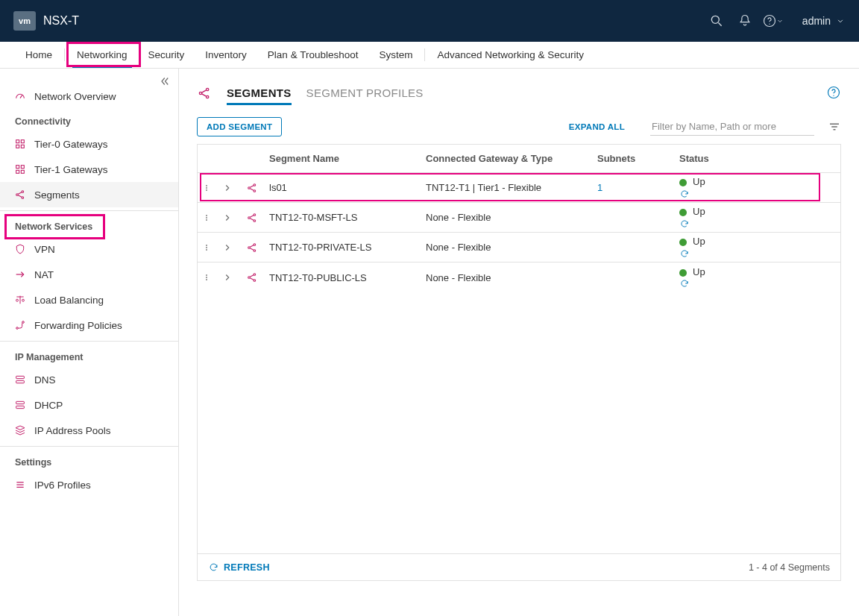 The width and height of the screenshot is (859, 616). I want to click on filter-input, so click(732, 127).